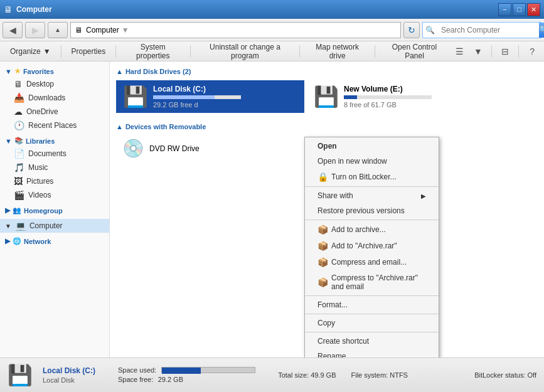  Describe the element at coordinates (504, 10) in the screenshot. I see `minimize-button: −` at that location.